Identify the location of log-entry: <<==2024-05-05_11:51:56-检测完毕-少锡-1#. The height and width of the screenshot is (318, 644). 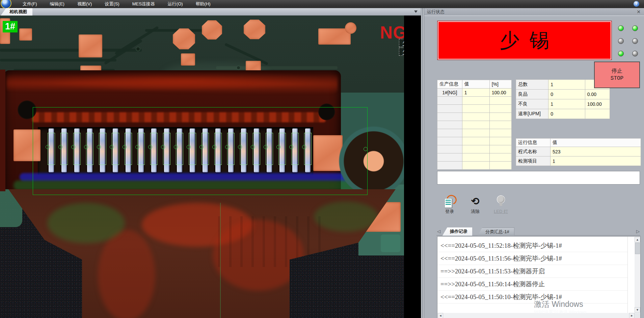
(533, 259).